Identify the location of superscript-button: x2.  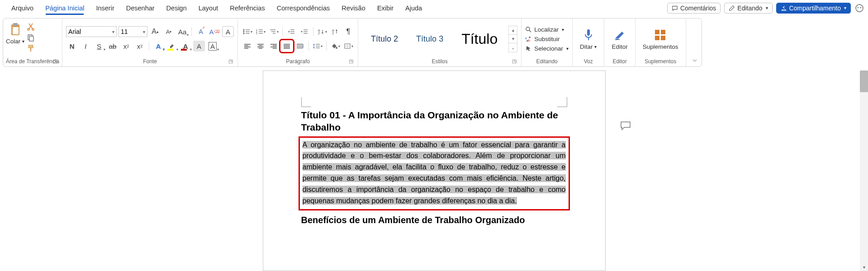
(140, 46).